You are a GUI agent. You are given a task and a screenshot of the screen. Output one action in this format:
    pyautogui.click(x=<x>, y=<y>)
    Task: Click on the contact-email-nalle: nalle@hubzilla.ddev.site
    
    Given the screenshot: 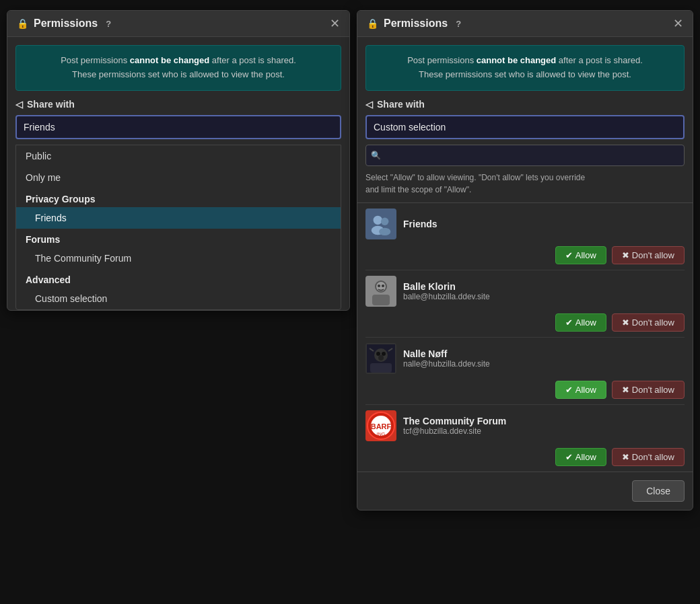 What is the action you would take?
    pyautogui.click(x=544, y=364)
    